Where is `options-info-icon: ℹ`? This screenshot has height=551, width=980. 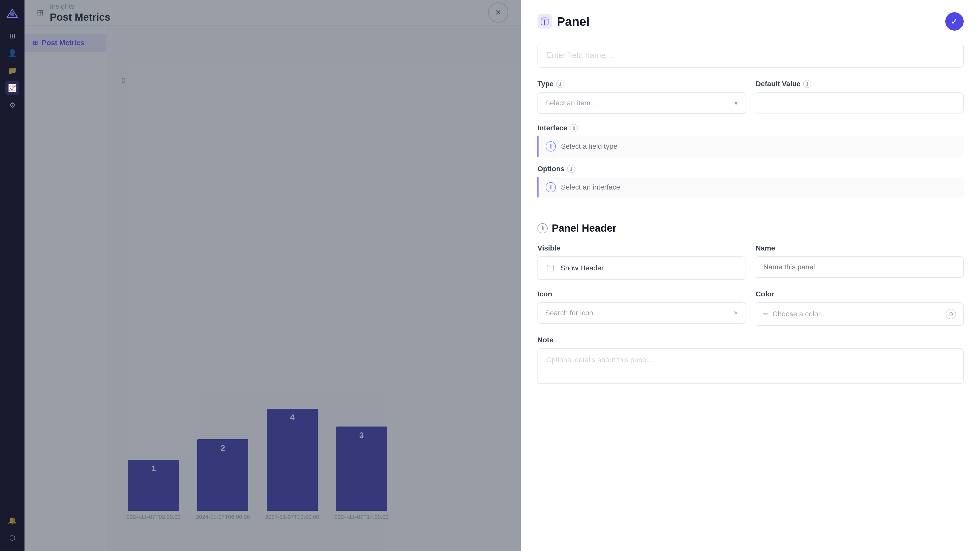
options-info-icon: ℹ is located at coordinates (571, 169).